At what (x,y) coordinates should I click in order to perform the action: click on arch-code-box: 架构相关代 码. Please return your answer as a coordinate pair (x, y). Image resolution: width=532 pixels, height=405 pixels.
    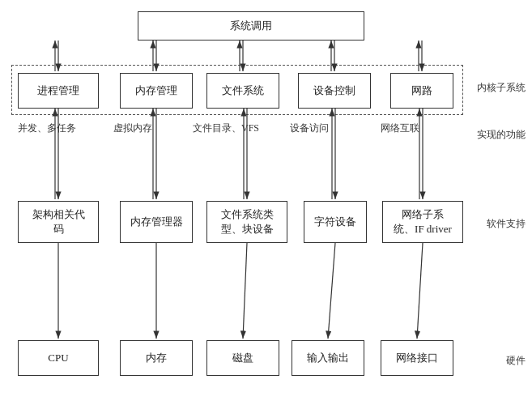
    Looking at the image, I should click on (58, 222).